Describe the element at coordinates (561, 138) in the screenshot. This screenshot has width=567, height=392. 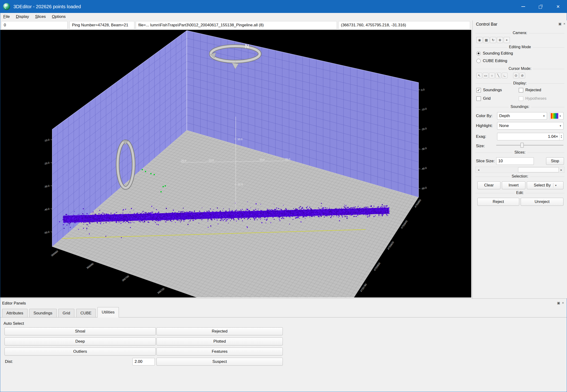
I see `spin-down-icon: ▾` at that location.